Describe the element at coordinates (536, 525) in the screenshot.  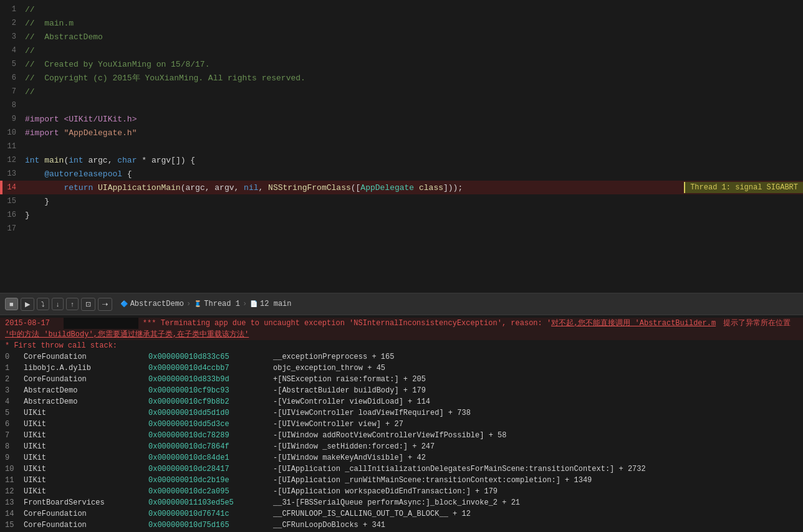
I see `frame-symbol: __CFRunLoopDoBlocks + 341` at that location.